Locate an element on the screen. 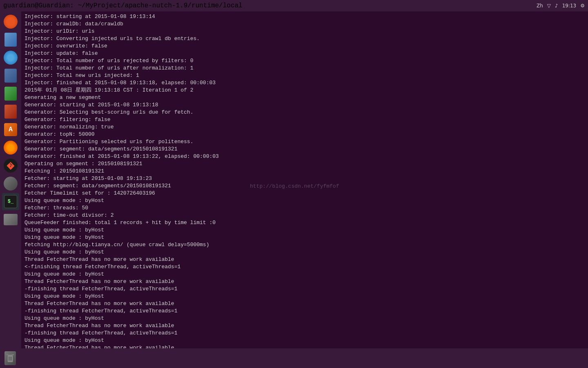 The image size is (588, 368). trash-button is located at coordinates (10, 358).